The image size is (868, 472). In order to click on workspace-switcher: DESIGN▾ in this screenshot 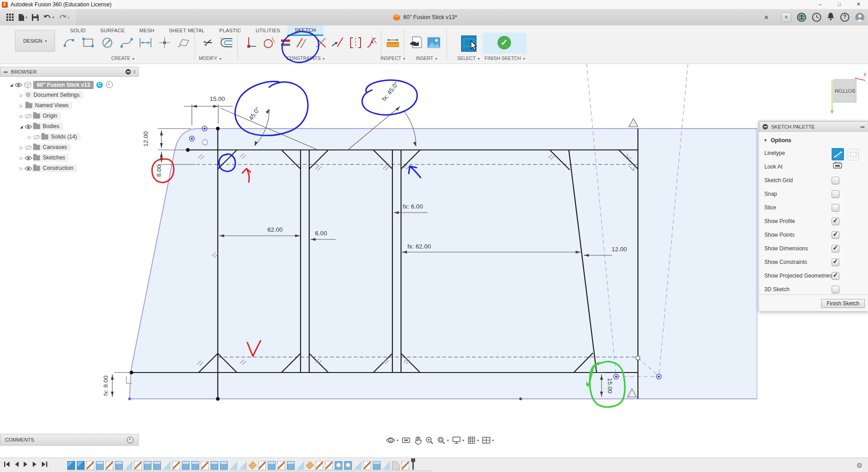, I will do `click(35, 41)`.